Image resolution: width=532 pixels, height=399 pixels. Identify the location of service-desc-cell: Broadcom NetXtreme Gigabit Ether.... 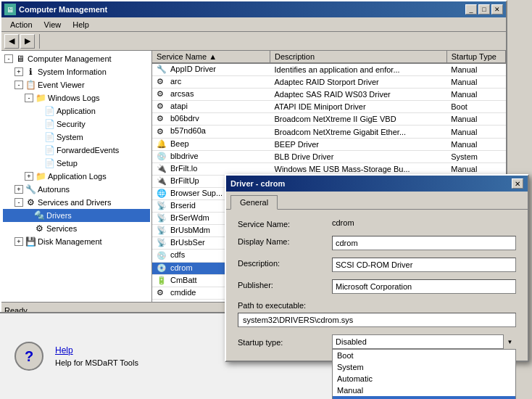
(359, 132).